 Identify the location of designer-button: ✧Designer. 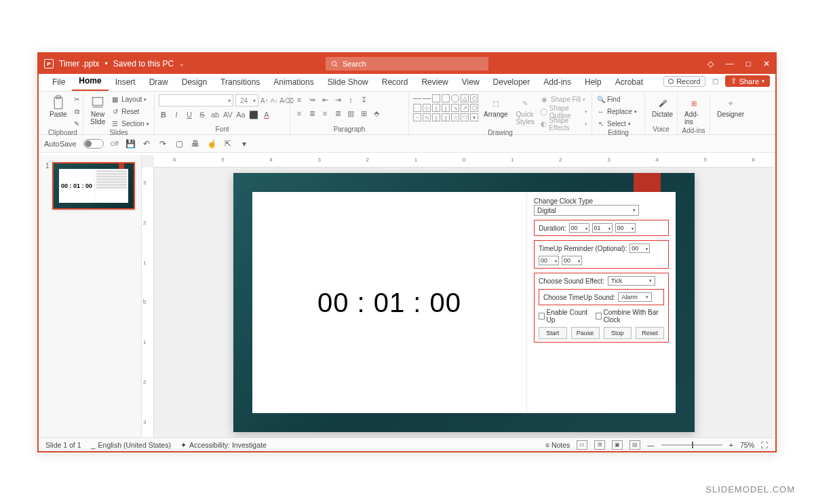
(731, 107).